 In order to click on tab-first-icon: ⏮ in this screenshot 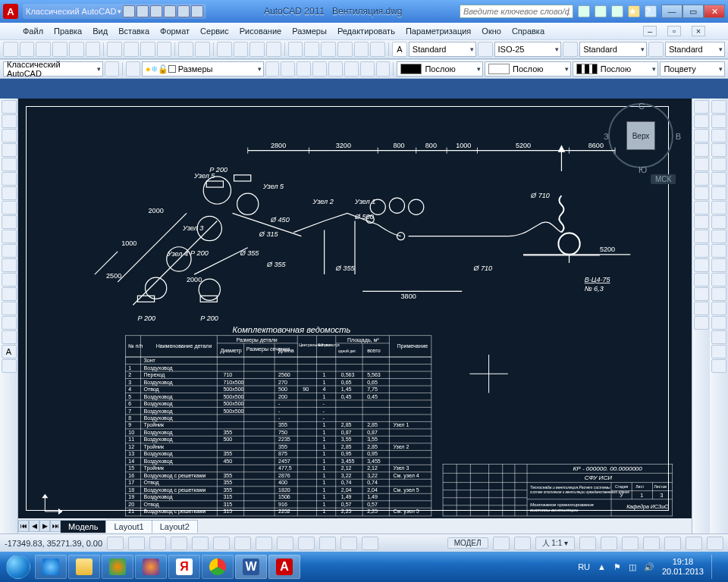, I will do `click(24, 526)`.